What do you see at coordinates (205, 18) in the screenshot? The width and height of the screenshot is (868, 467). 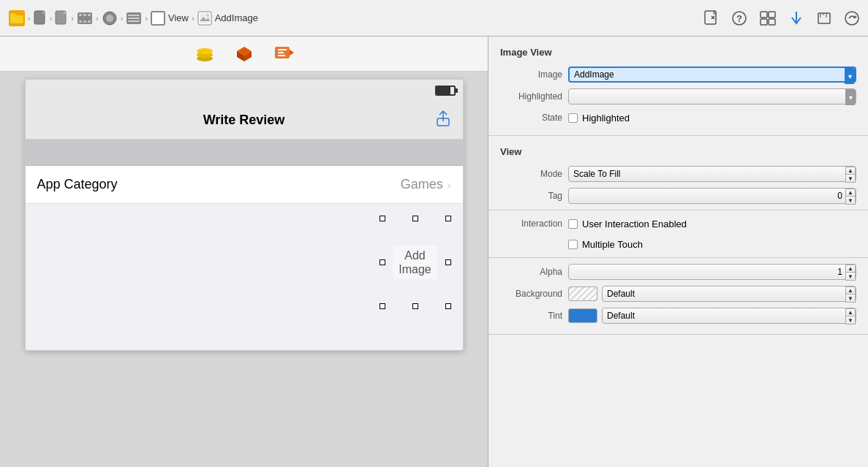 I see `breadcrumb-item-image` at bounding box center [205, 18].